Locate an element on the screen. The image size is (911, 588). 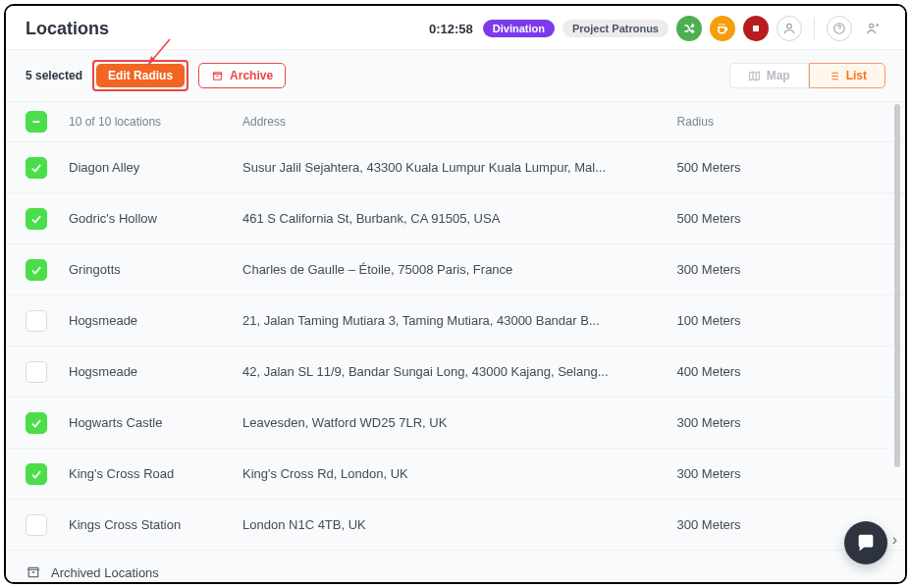
archive-button: Archive is located at coordinates (241, 76).